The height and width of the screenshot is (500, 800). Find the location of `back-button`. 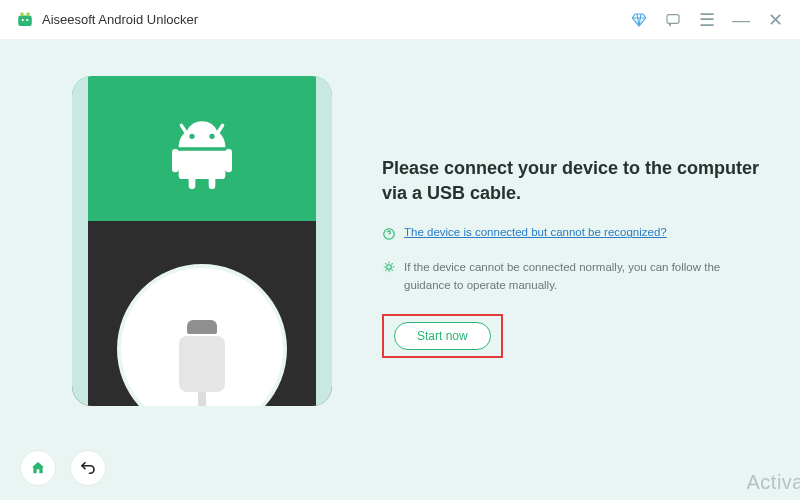

back-button is located at coordinates (88, 468).